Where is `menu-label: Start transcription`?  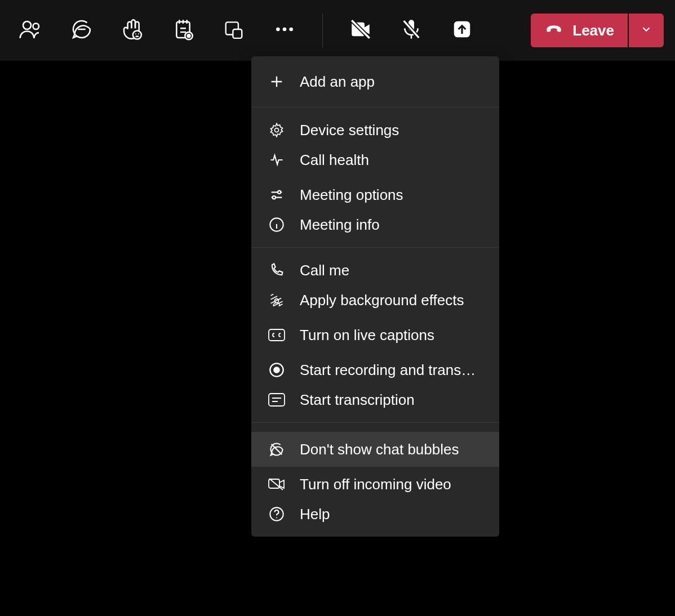
menu-label: Start transcription is located at coordinates (391, 400).